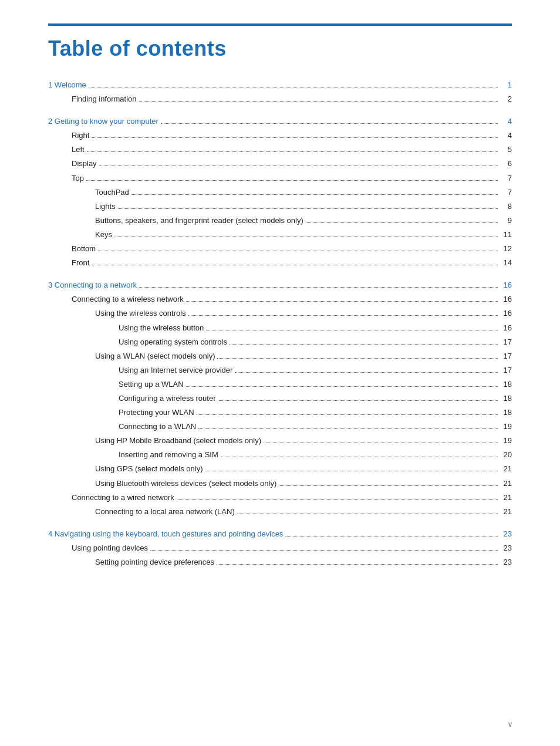 This screenshot has width=560, height=746. I want to click on toc-entry-s3a2e: Connecting to a WLAN19, so click(280, 427).